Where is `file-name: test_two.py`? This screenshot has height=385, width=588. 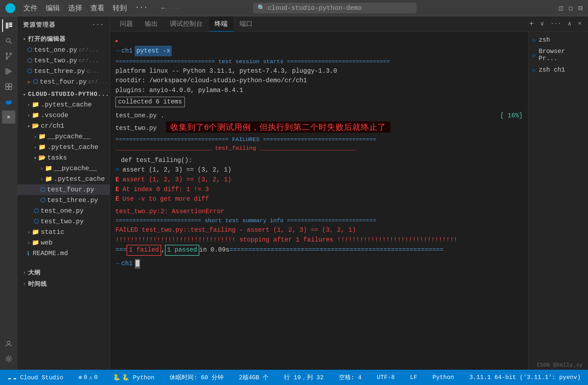
file-name: test_two.py is located at coordinates (62, 222).